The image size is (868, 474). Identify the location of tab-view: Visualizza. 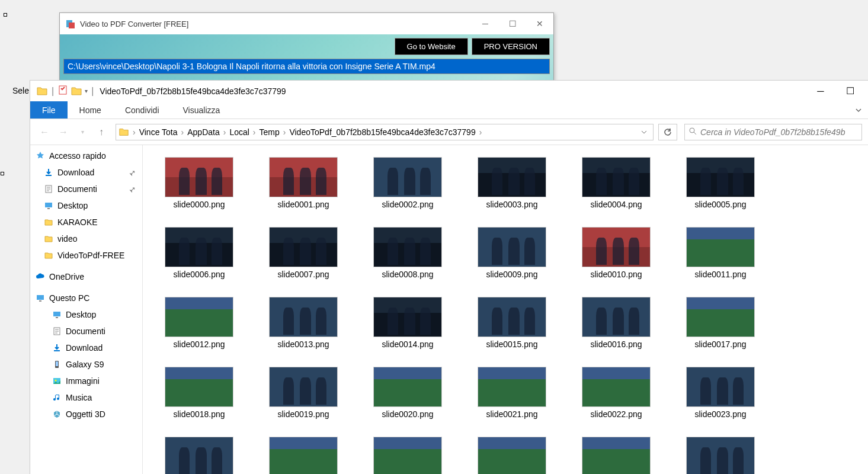
(201, 110).